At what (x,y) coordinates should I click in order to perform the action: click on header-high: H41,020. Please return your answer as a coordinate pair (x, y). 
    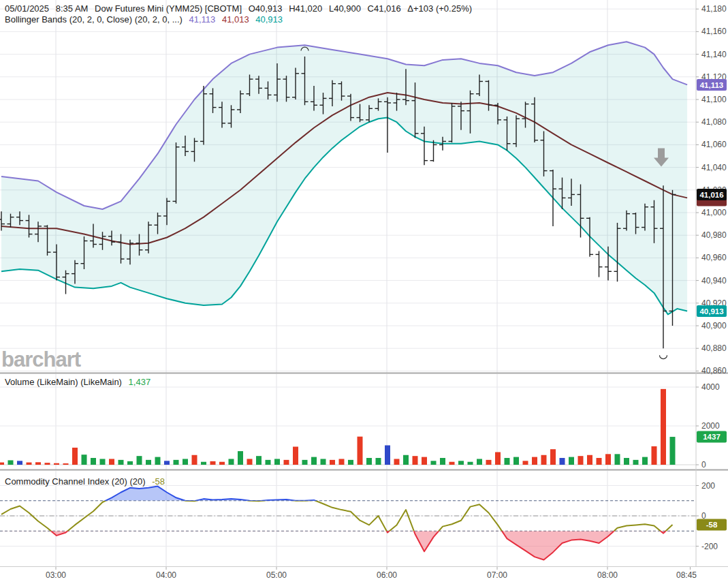
    Looking at the image, I should click on (305, 8).